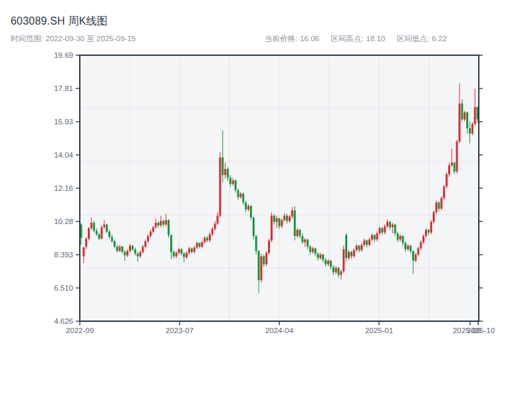 The height and width of the screenshot is (399, 532). Describe the element at coordinates (64, 221) in the screenshot. I see `y-tick-label: 10.28` at that location.